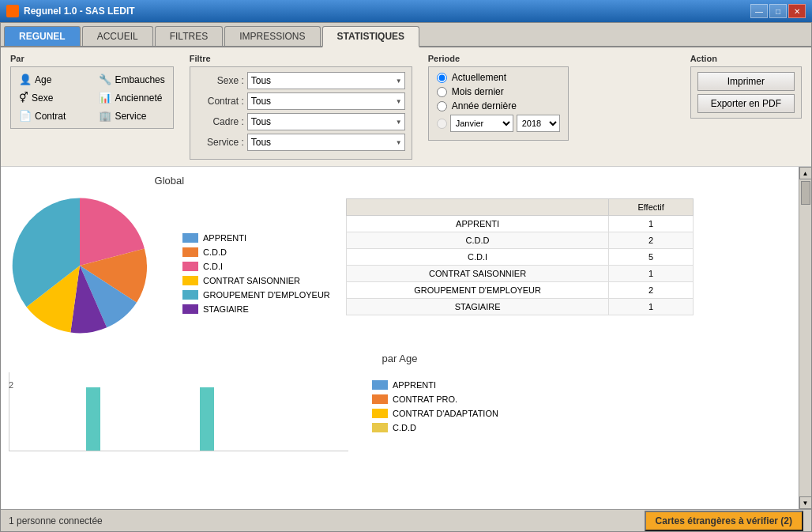 The image size is (812, 532). Describe the element at coordinates (326, 122) in the screenshot. I see `filtre-cadre-wrapper: Tous` at that location.